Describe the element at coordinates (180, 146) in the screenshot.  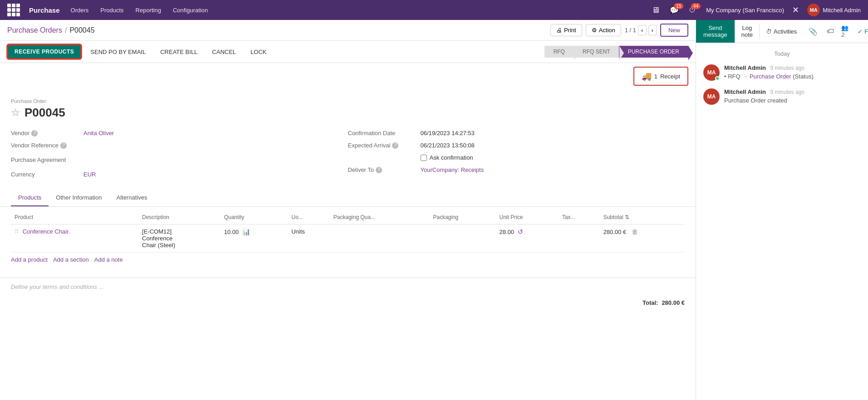
I see `vendor-ref-field-row: Vendor Reference ?` at that location.